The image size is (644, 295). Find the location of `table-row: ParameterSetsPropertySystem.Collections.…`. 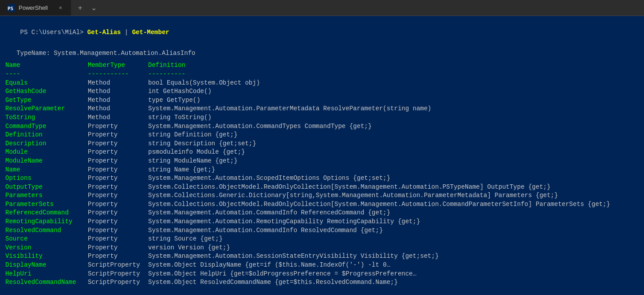

table-row: ParameterSetsPropertySystem.Collections.… is located at coordinates (322, 205).